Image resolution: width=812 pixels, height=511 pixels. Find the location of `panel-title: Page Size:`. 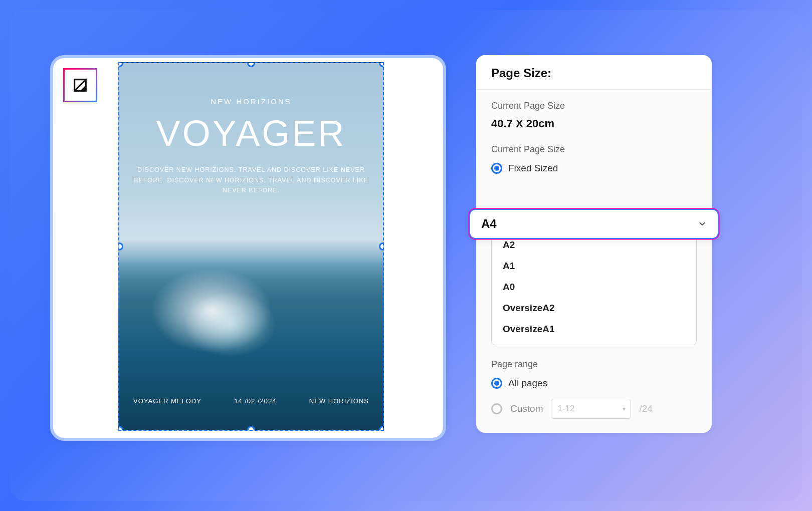

panel-title: Page Size: is located at coordinates (594, 73).